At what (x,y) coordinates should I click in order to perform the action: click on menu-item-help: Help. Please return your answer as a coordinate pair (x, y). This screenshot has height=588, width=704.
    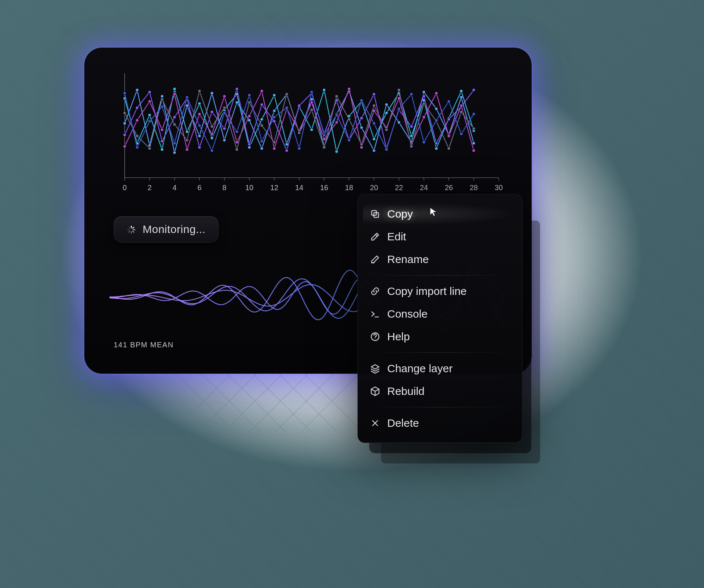
    Looking at the image, I should click on (440, 337).